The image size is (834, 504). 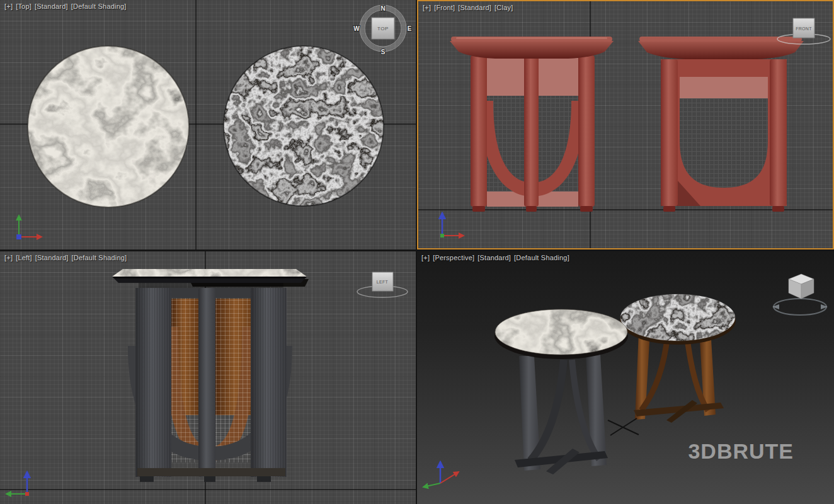 What do you see at coordinates (432, 485) in the screenshot?
I see `y-axis-arrow` at bounding box center [432, 485].